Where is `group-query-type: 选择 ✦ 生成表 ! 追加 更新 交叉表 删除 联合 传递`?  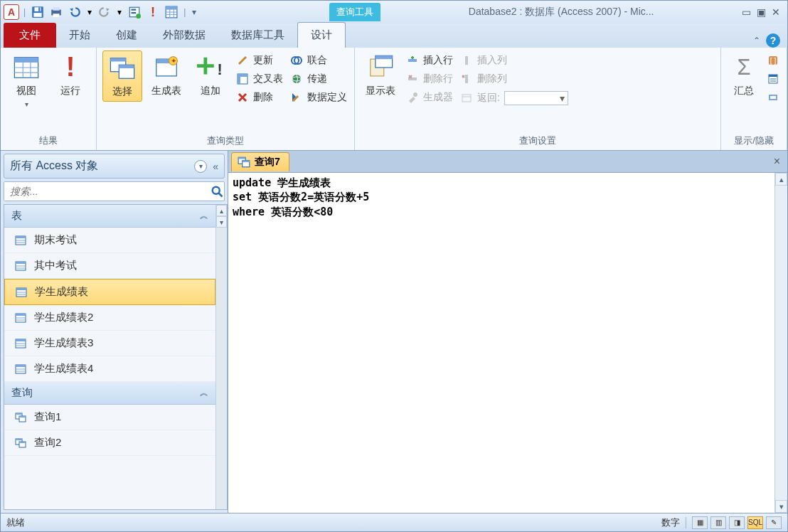
group-query-type: 选择 ✦ 生成表 ! 追加 更新 交叉表 删除 联合 传递 is located at coordinates (226, 99).